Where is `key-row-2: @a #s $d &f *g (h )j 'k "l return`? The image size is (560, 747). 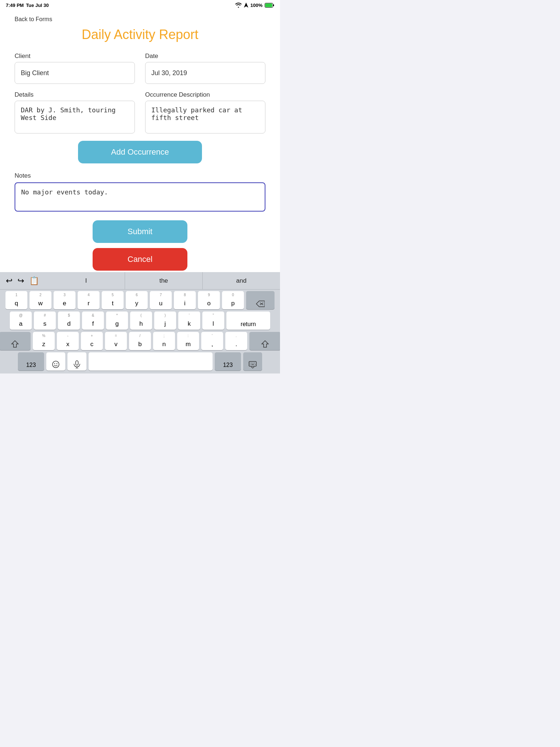
key-row-2: @a #s $d &f *g (h )j 'k "l return is located at coordinates (140, 321).